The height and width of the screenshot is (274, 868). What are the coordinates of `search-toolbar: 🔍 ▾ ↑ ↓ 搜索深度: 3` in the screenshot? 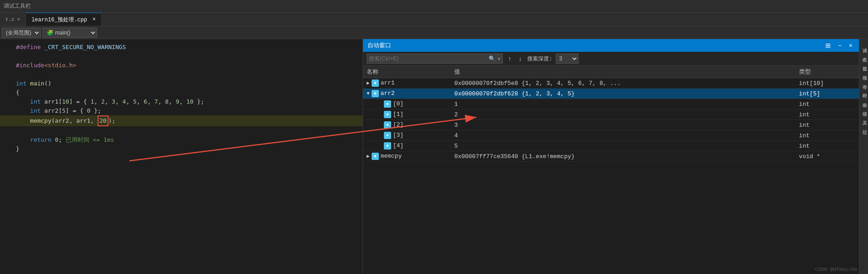 It's located at (611, 59).